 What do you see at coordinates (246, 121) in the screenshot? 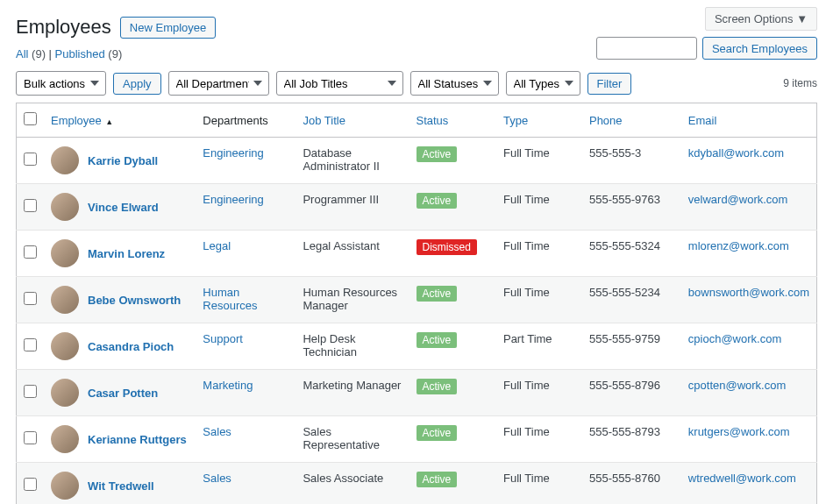
I see `col-departments: Departments` at bounding box center [246, 121].